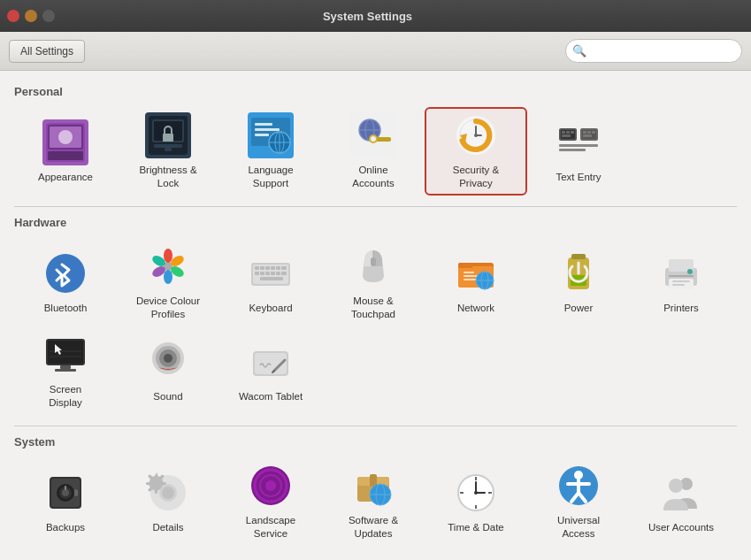 The height and width of the screenshot is (560, 751). I want to click on item-power: Power, so click(579, 282).